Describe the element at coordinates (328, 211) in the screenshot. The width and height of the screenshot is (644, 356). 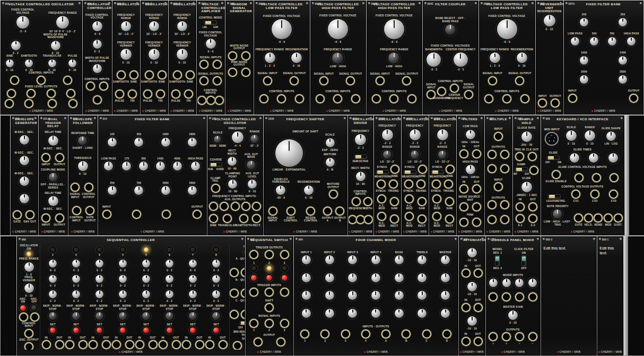
I see `output-a-jack` at that location.